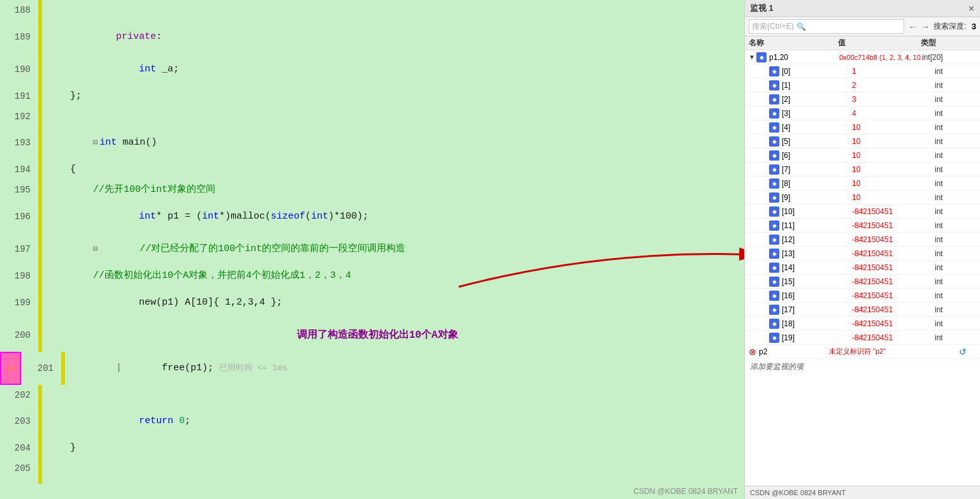 This screenshot has height=499, width=980. I want to click on item-value-p1: 0x00c714b8 {1, 2, 3, 4, 10..., so click(881, 57).